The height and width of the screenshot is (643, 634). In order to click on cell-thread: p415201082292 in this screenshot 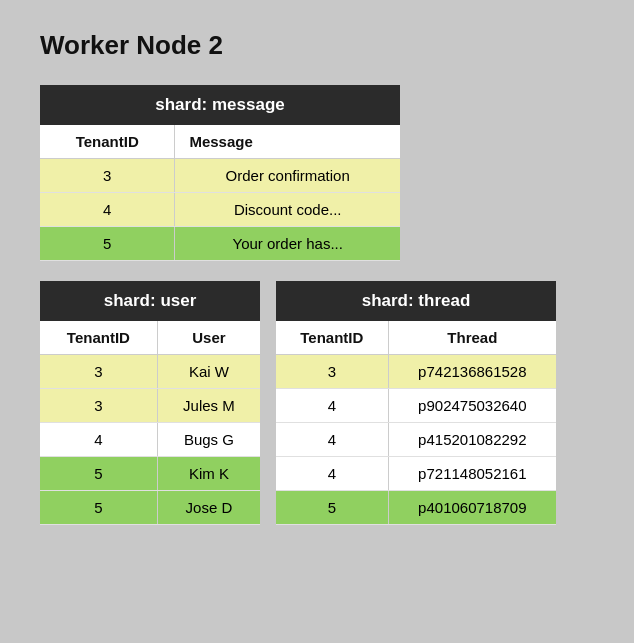, I will do `click(472, 440)`.